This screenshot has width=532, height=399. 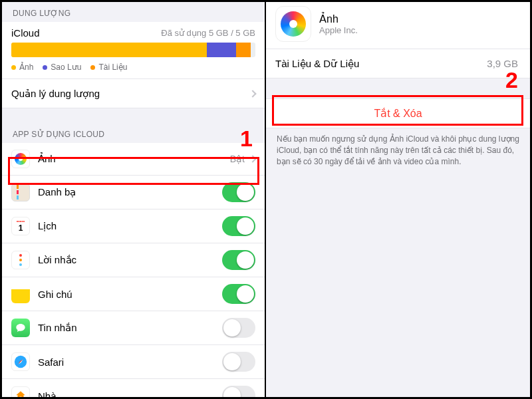 I want to click on app-detail-header: Ảnh Apple Inc., so click(x=398, y=25).